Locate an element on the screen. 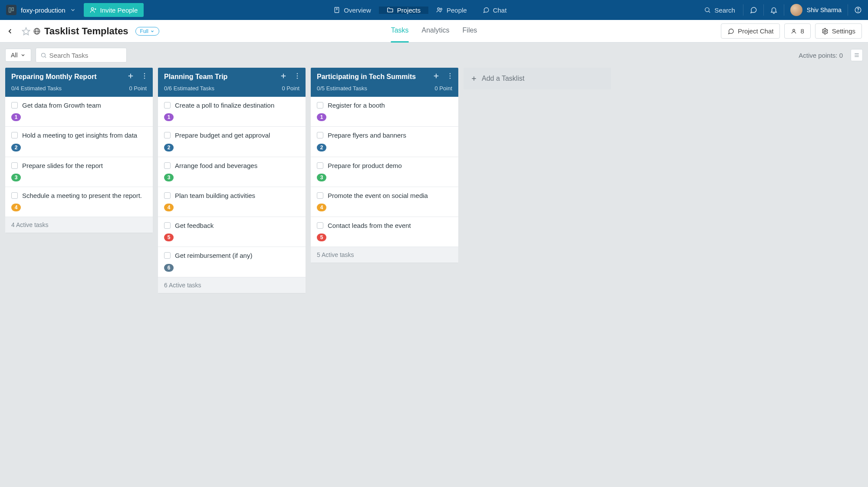 The width and height of the screenshot is (868, 487). user-name: Shiv Sharma is located at coordinates (824, 10).